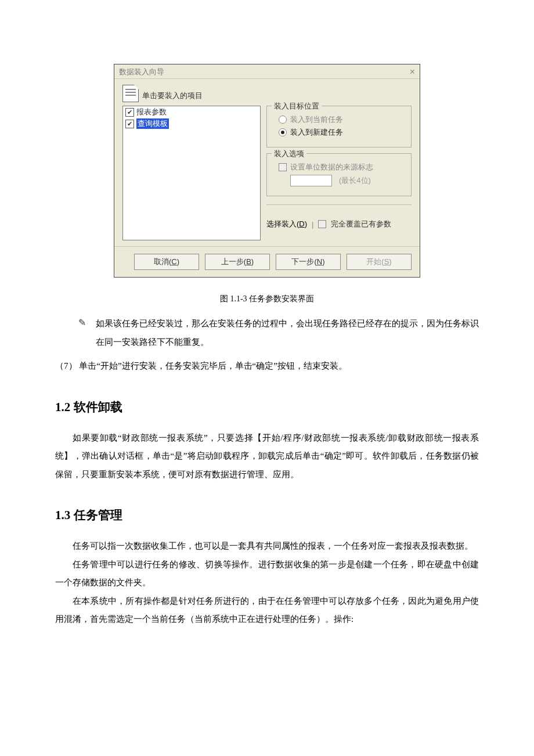  Describe the element at coordinates (172, 96) in the screenshot. I see `section-header-text: 单击要装入的项目` at that location.